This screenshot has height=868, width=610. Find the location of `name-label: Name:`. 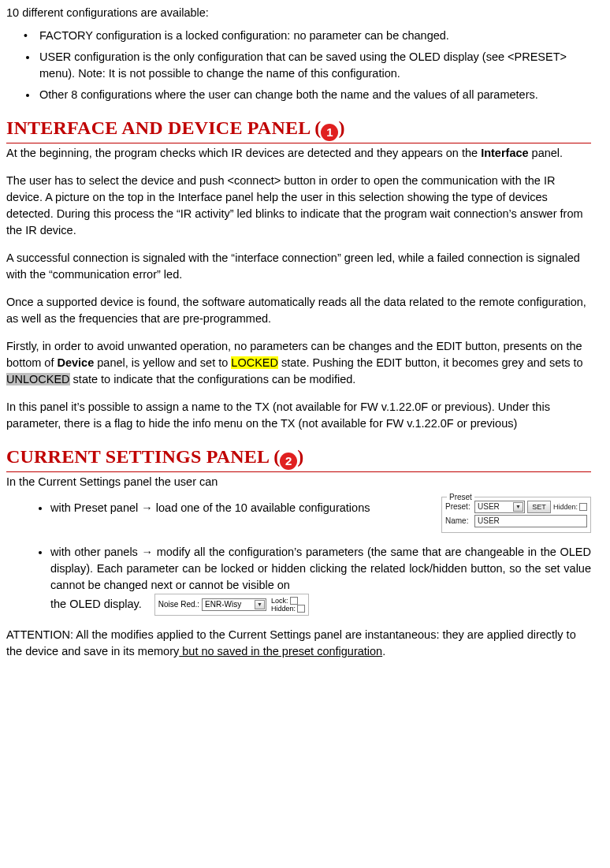

name-label: Name: is located at coordinates (459, 522).